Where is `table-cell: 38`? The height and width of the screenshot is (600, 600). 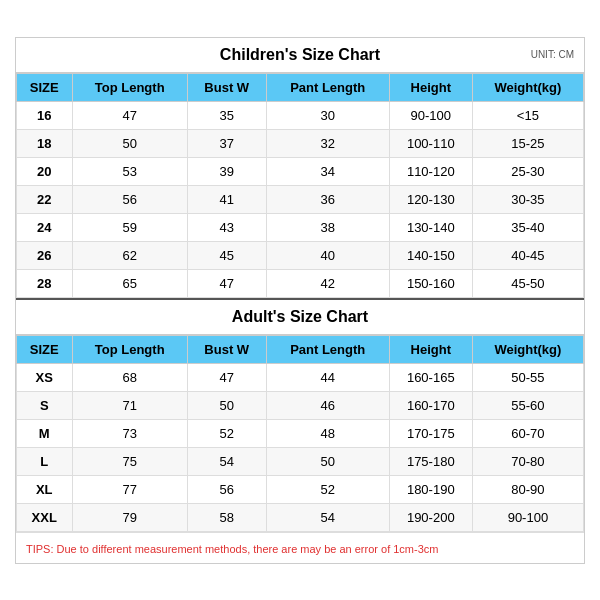
table-cell: 38 is located at coordinates (328, 227).